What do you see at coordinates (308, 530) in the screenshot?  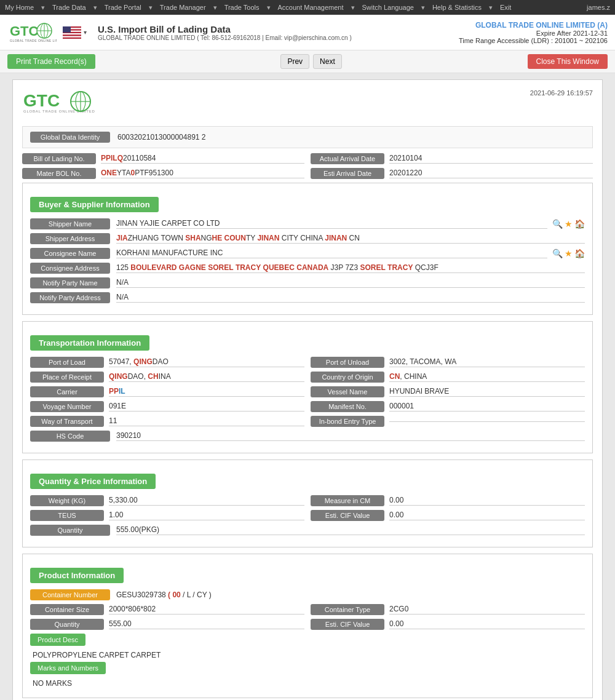 I see `quantity-row: Quantity 555.00(PKG)` at bounding box center [308, 530].